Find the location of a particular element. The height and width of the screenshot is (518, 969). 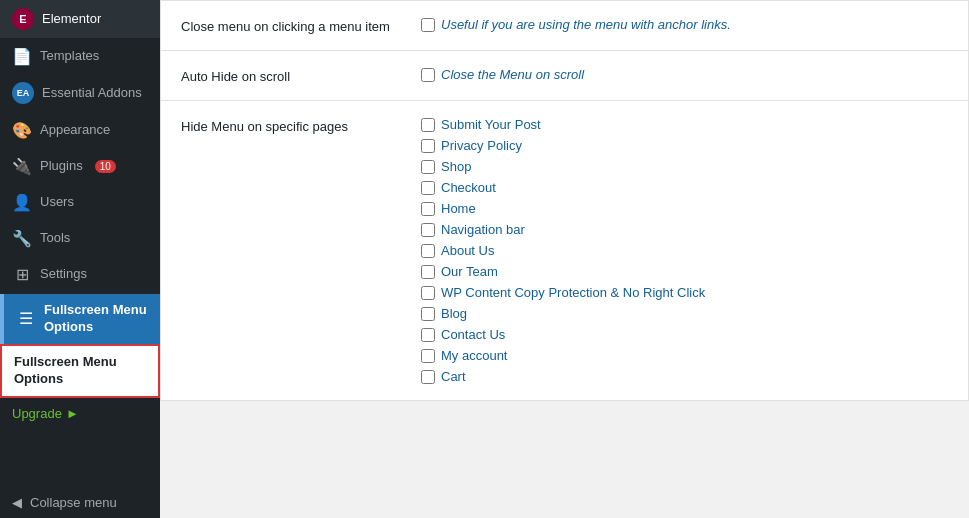

hide-menu-page-label-11: My account is located at coordinates (474, 356).